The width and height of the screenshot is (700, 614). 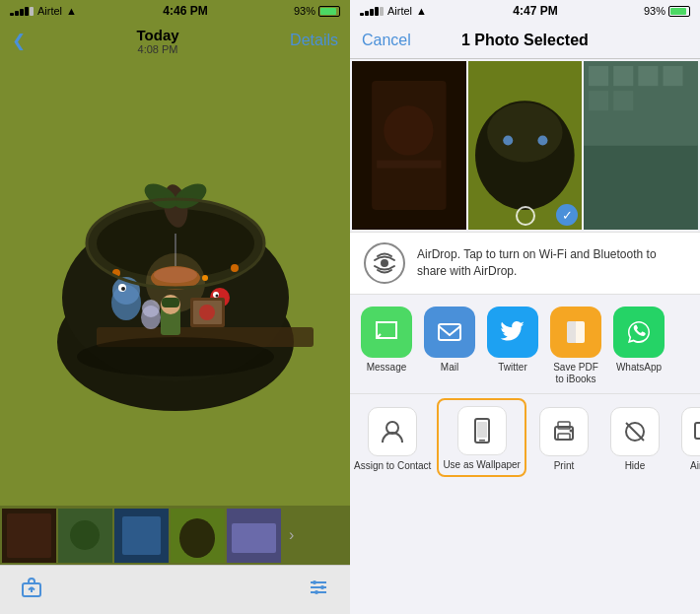 I want to click on thumbnail-strip: ›, so click(x=175, y=535).